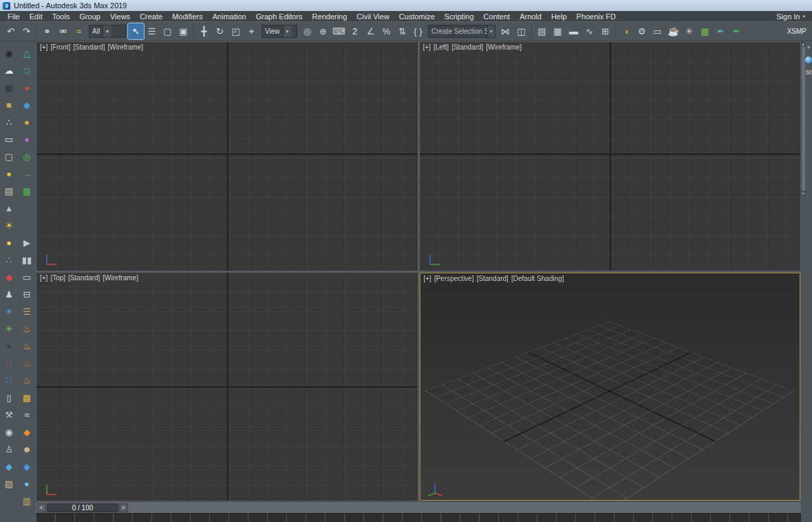 This screenshot has width=812, height=522. What do you see at coordinates (9, 363) in the screenshot?
I see `color-dots-icon: ∷` at bounding box center [9, 363].